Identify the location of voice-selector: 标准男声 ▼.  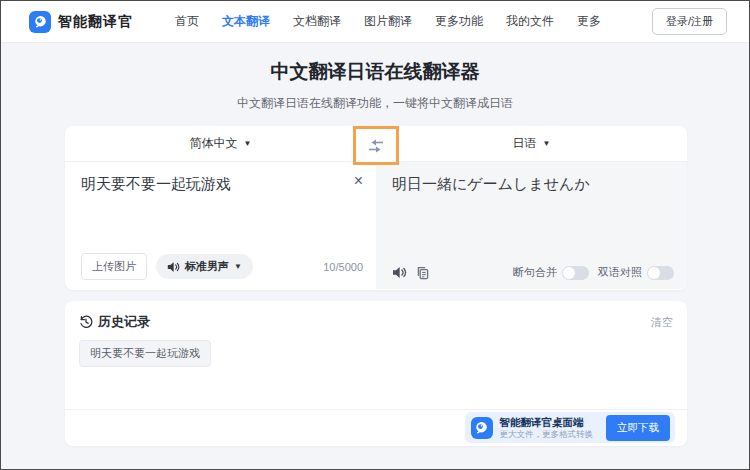
(204, 266).